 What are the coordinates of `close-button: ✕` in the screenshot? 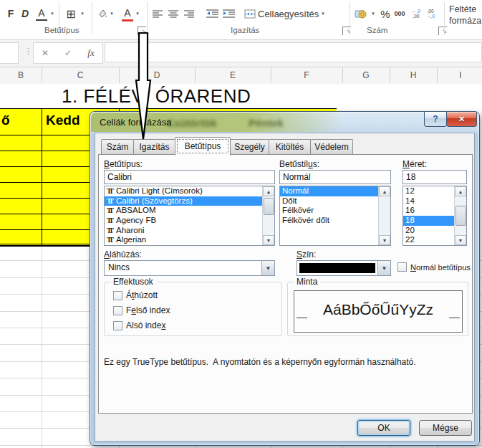 It's located at (461, 119).